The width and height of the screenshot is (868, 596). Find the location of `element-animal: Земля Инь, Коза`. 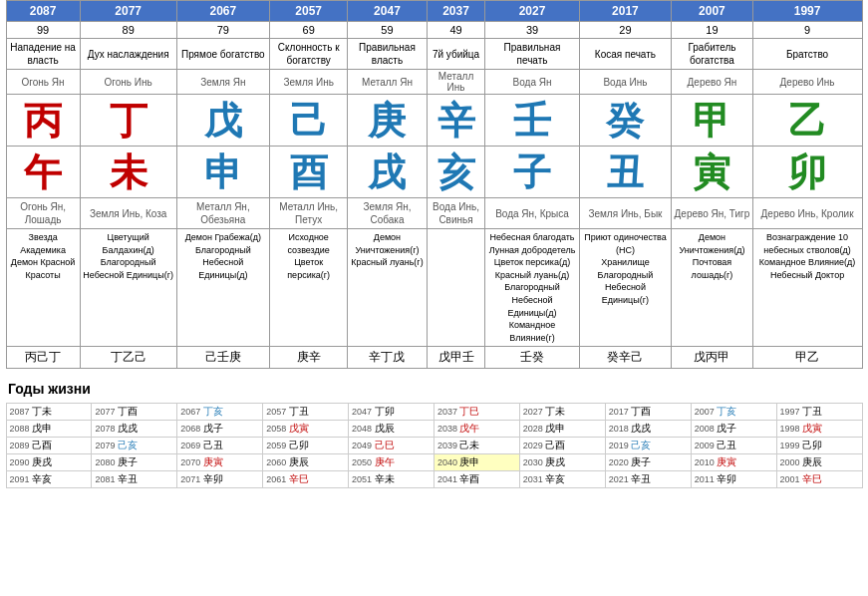

element-animal: Земля Инь, Коза is located at coordinates (128, 213).